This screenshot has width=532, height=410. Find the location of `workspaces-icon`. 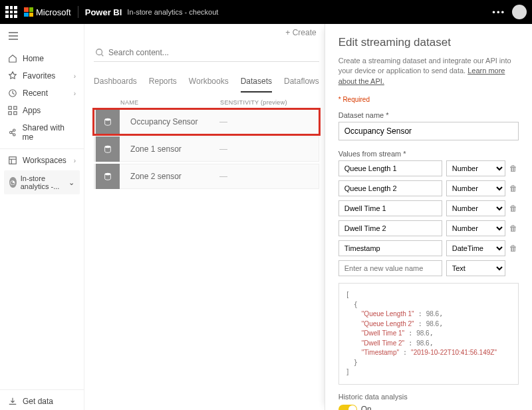

workspaces-icon is located at coordinates (13, 160).